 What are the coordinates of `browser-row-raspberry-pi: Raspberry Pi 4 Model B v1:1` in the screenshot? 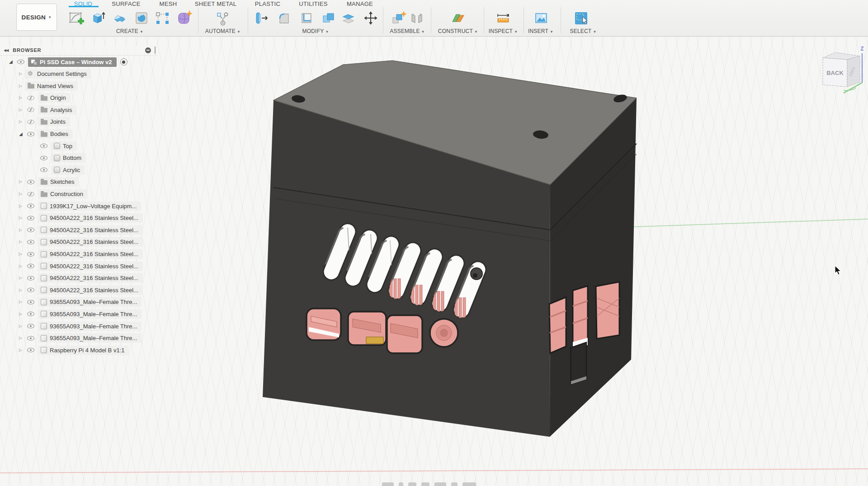 It's located at (81, 350).